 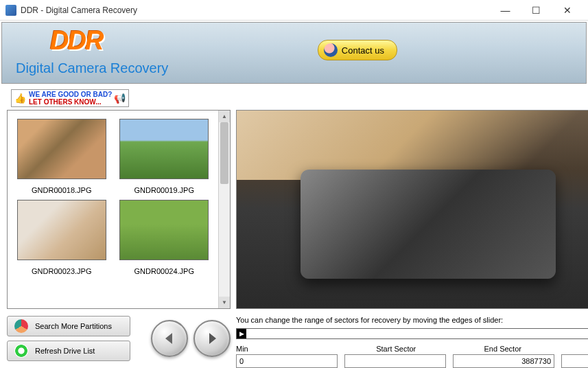 I want to click on person-icon, so click(x=331, y=50).